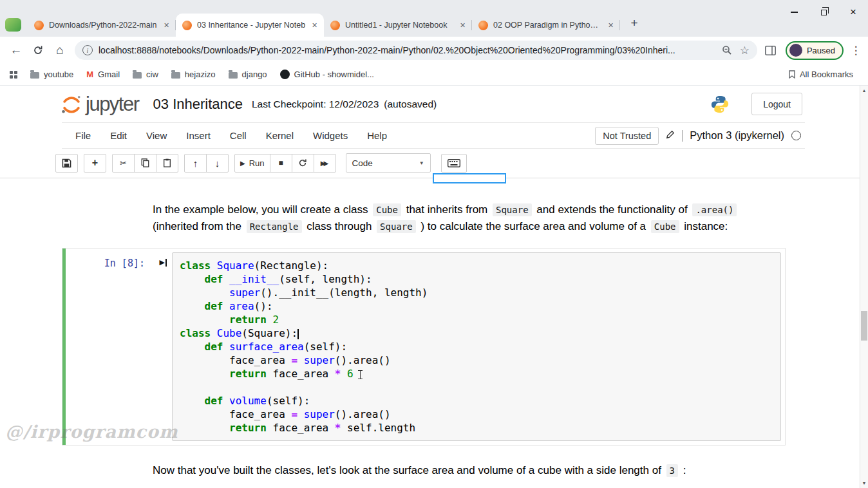 This screenshot has width=868, height=488. I want to click on python-logo, so click(720, 104).